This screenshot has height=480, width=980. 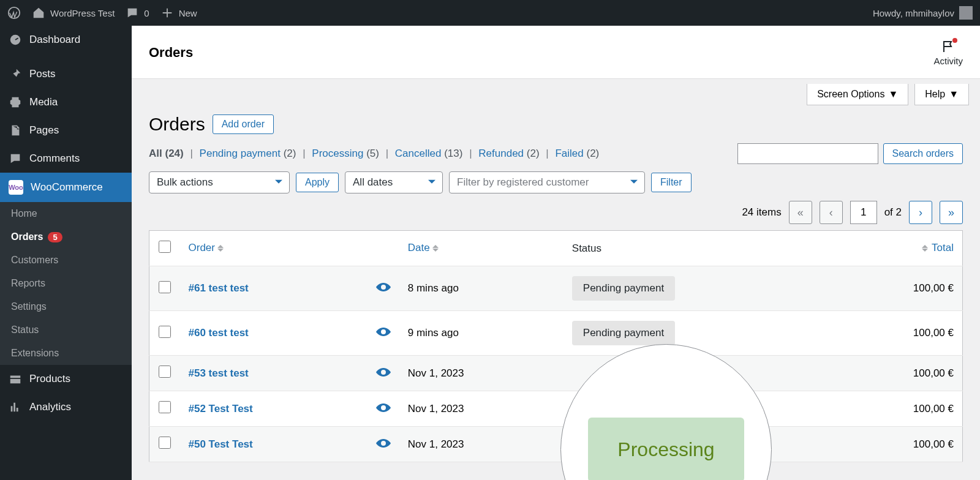 What do you see at coordinates (671, 182) in the screenshot?
I see `filter-button: Filter` at bounding box center [671, 182].